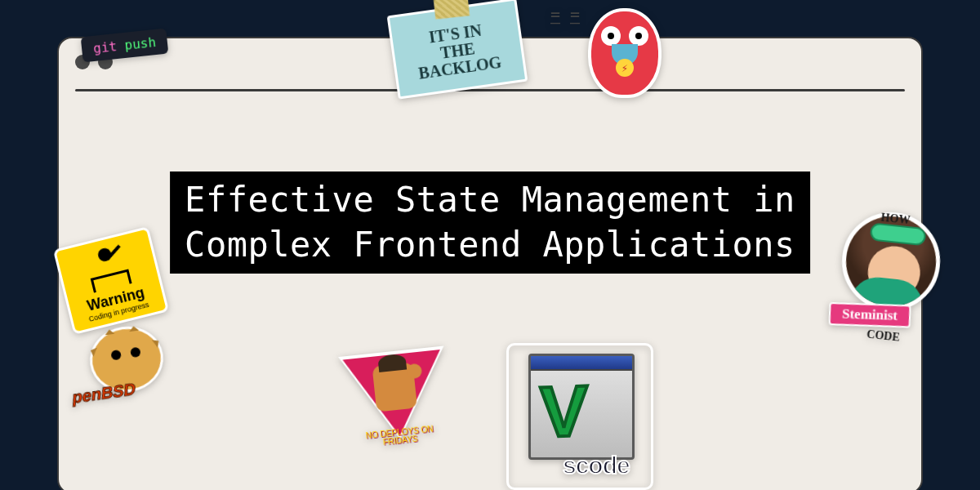 The width and height of the screenshot is (980, 490). What do you see at coordinates (889, 278) in the screenshot?
I see `sticker-steminist: HOW CODE Steminist` at bounding box center [889, 278].